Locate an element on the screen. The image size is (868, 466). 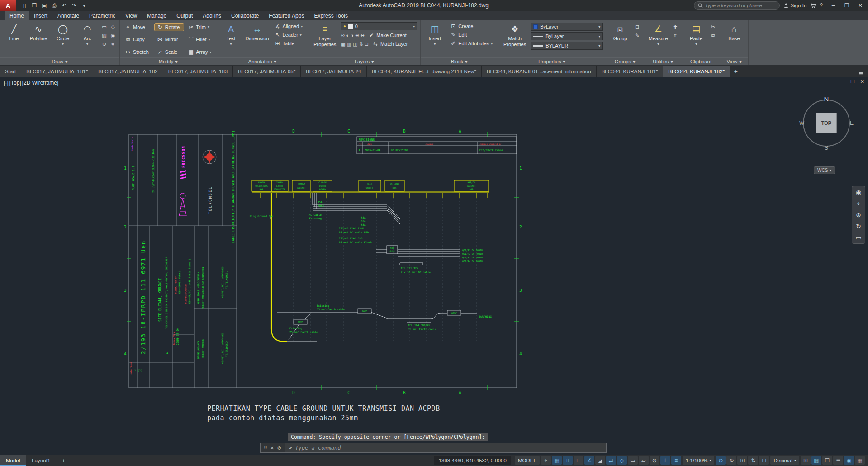
aligned-dimension-button: ∡ Aligned ▾ is located at coordinates (289, 26).